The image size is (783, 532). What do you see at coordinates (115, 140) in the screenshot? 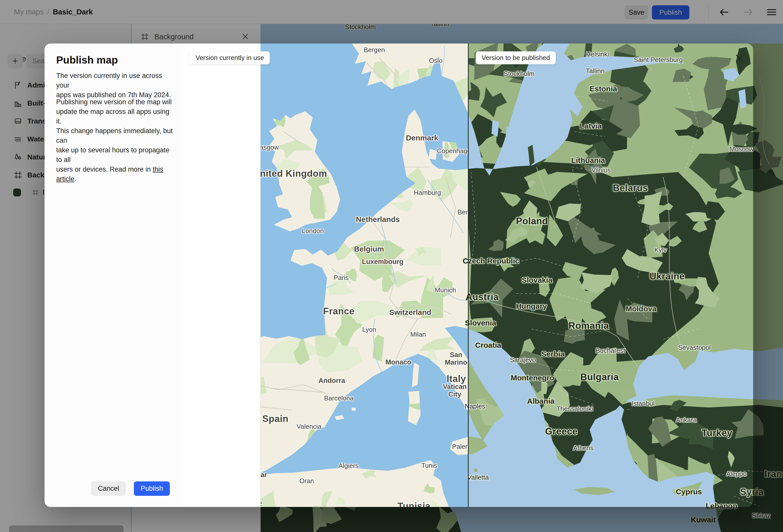
I see `dialog-paragraph-2: Publishing new version of the map will u…` at bounding box center [115, 140].